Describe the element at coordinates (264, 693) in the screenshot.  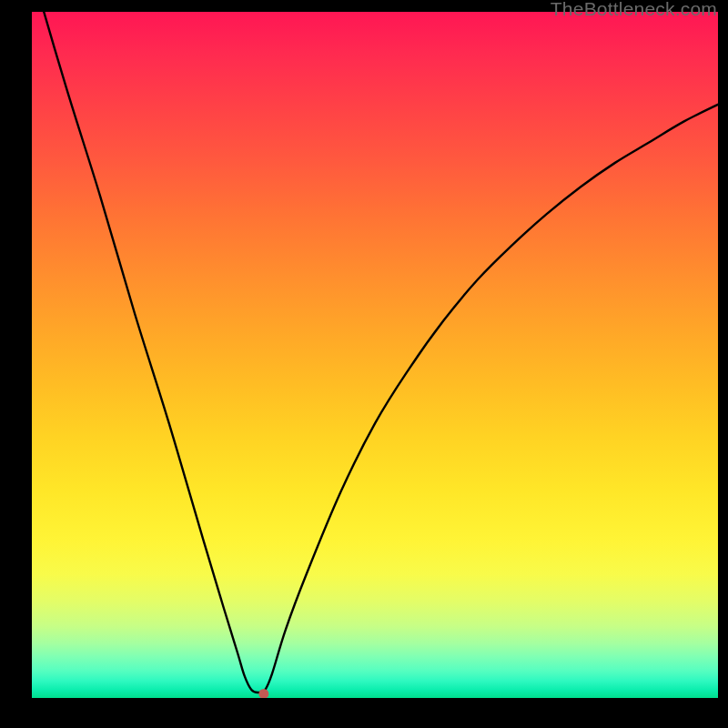
I see `minimum-marker` at that location.